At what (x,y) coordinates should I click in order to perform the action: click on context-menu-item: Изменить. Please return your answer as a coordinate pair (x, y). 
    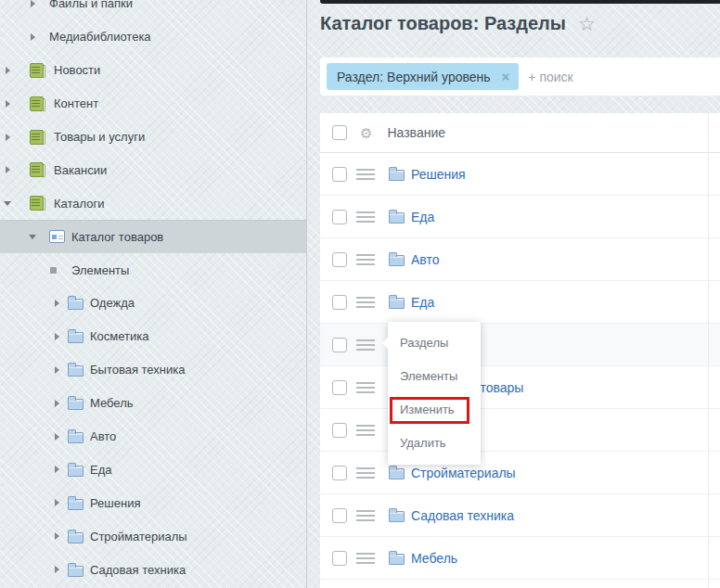
    Looking at the image, I should click on (434, 410).